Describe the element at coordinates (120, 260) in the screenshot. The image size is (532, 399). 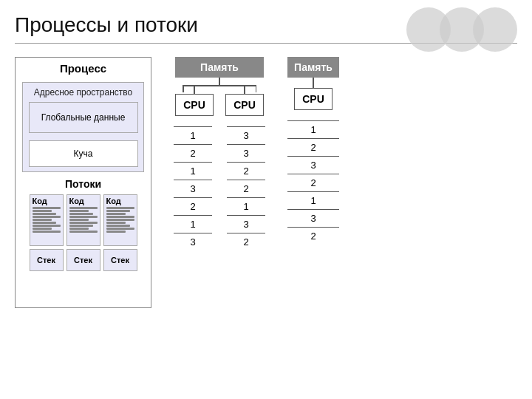
I see `stack-box-3: Стек` at that location.